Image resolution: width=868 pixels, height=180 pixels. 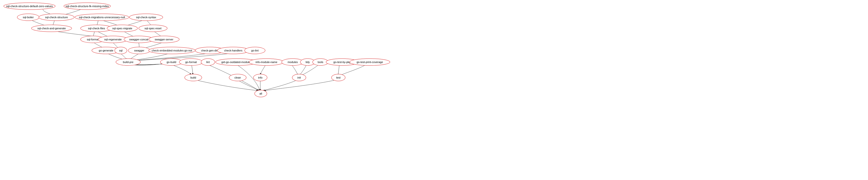 I want to click on edge-tidy-to-init, so click(x=303, y=70).